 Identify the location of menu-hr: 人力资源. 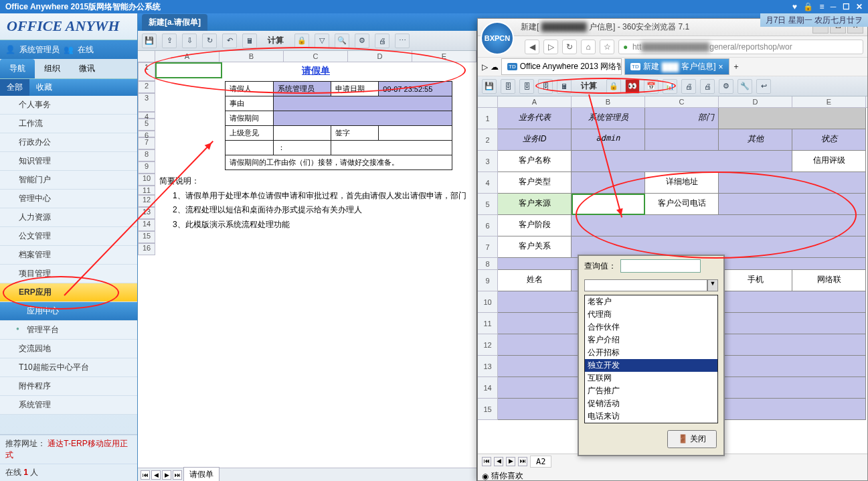
(68, 218).